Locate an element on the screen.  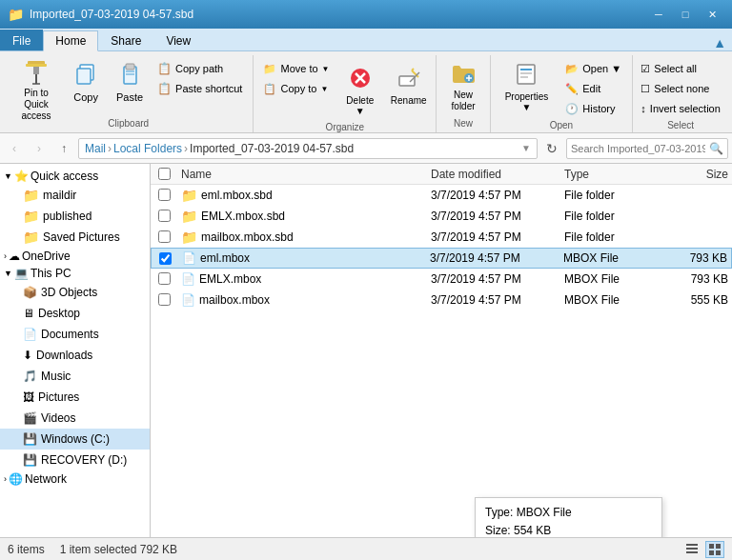
address-dropdown-arrow: ▼ is located at coordinates (526, 149).